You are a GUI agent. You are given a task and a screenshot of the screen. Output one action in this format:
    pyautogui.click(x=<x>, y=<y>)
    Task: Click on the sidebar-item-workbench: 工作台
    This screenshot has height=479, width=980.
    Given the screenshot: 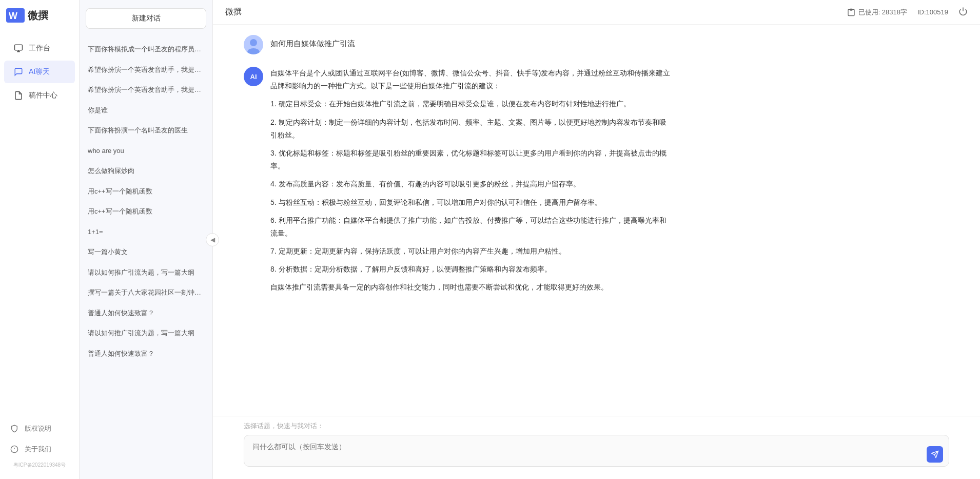 What is the action you would take?
    pyautogui.click(x=40, y=48)
    